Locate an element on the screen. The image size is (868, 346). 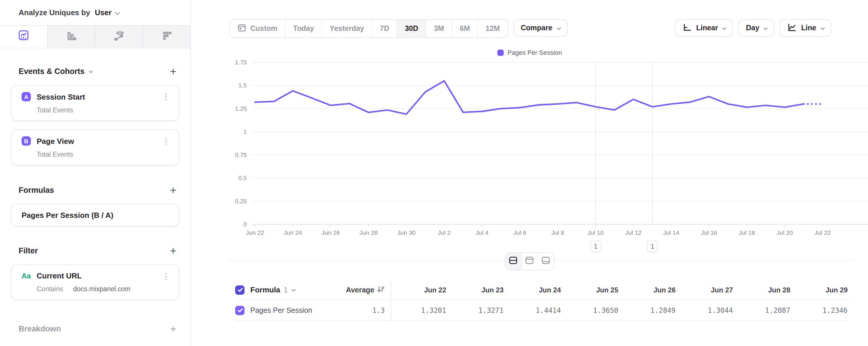
table-value: 1.4414 is located at coordinates (534, 310).